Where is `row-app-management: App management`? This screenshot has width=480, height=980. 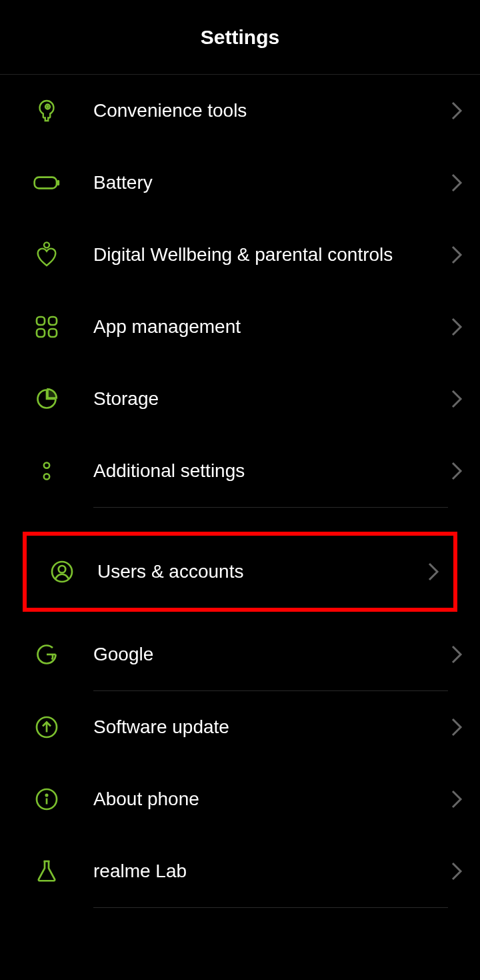 row-app-management: App management is located at coordinates (240, 327).